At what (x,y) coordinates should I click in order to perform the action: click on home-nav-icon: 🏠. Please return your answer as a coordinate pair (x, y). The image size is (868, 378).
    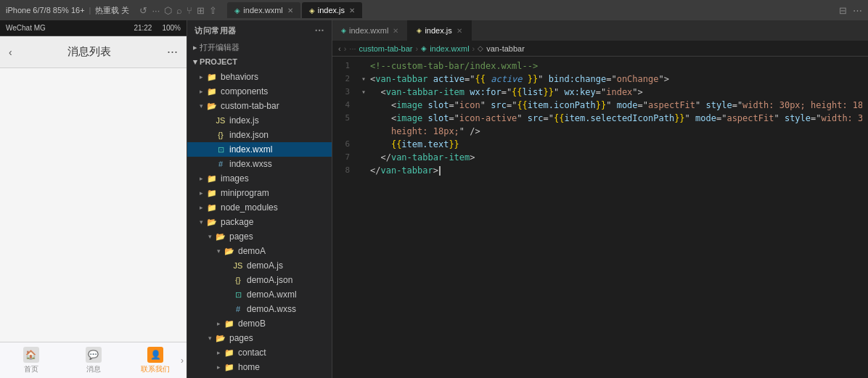
    Looking at the image, I should click on (31, 355).